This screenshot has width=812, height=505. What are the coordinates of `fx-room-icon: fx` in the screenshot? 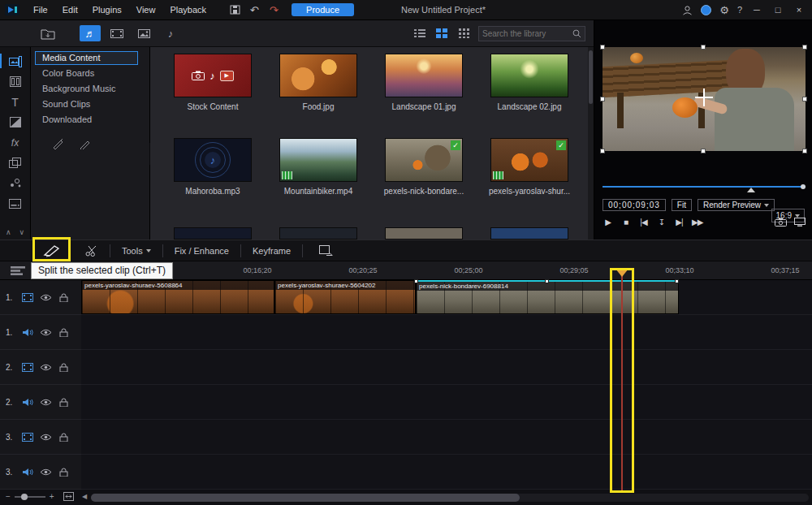 It's located at (15, 143).